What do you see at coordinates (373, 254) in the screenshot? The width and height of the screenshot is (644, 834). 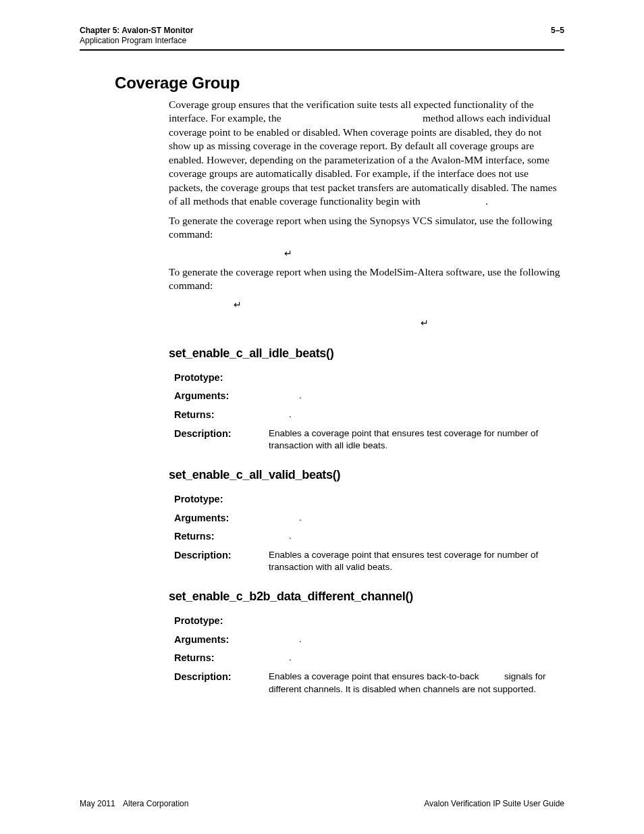 I see `command-1: urg -dir simv.vdb ↵` at bounding box center [373, 254].